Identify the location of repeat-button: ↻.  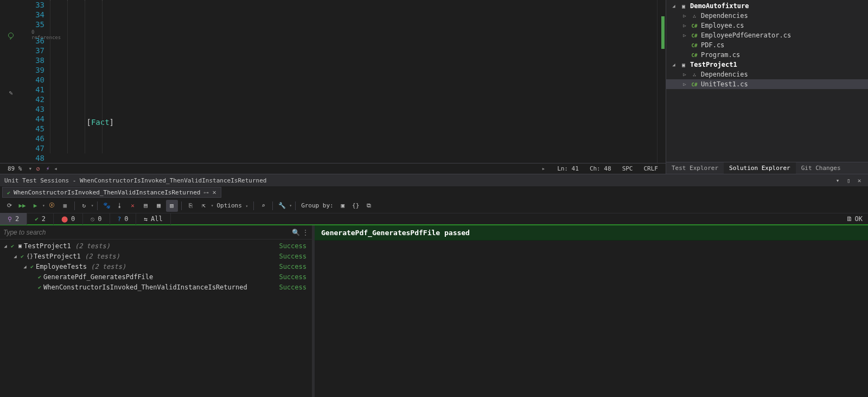
(84, 206).